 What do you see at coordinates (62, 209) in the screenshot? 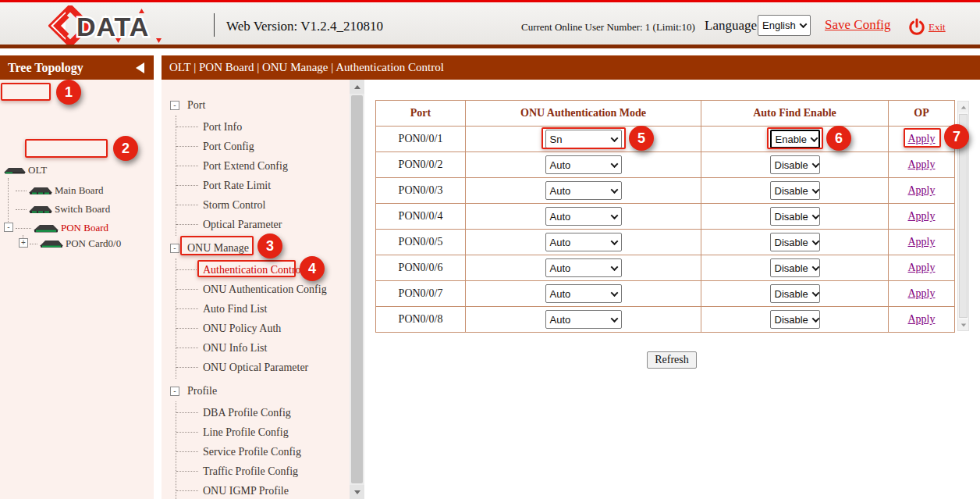
I see `sidebar-item-switch-board: Switch Board` at bounding box center [62, 209].